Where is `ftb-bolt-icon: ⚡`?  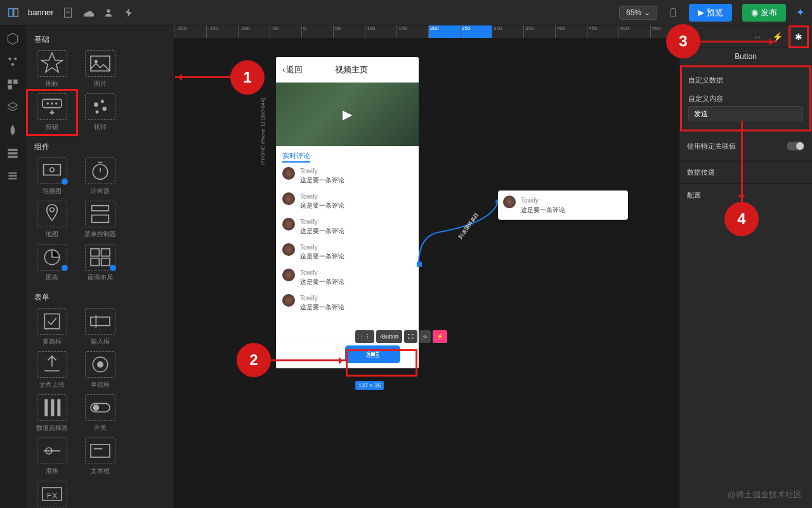
ftb-bolt-icon: ⚡ is located at coordinates (440, 337).